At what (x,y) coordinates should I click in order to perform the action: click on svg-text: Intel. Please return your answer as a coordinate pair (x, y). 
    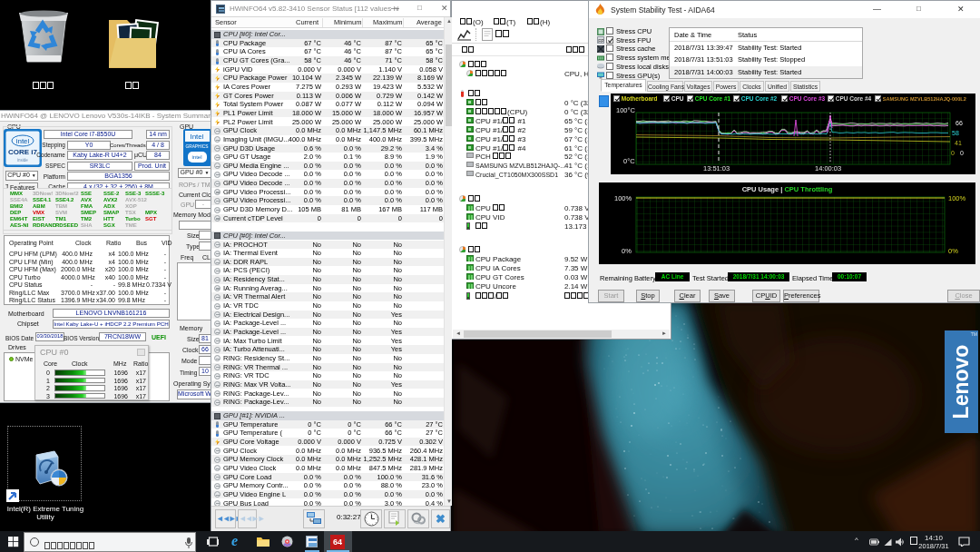
    Looking at the image, I should click on (196, 136).